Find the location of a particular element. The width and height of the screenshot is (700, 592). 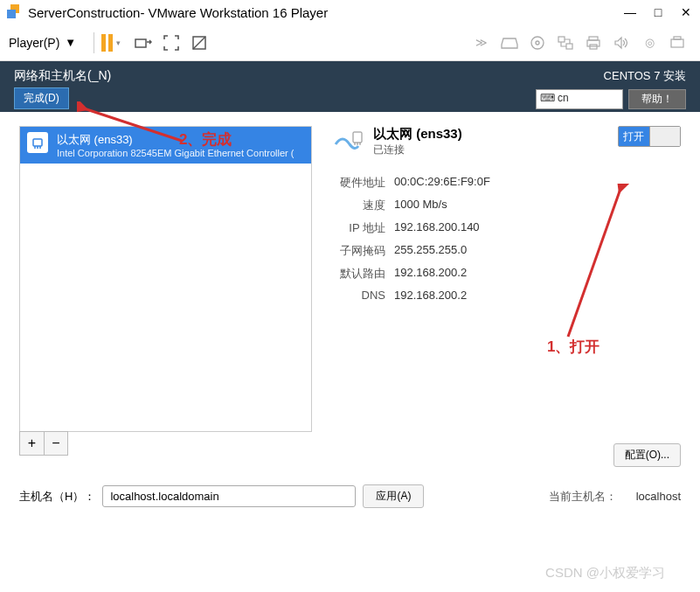

printer2-icon is located at coordinates (677, 43).